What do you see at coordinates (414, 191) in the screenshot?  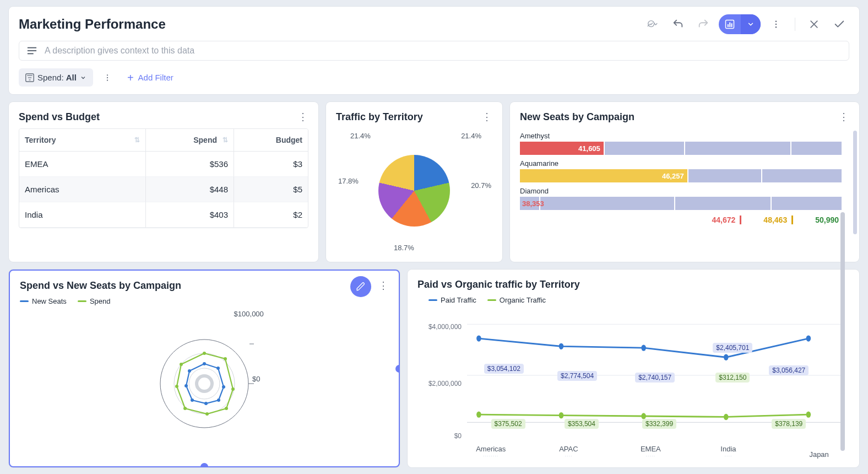 I see `pie-chart` at bounding box center [414, 191].